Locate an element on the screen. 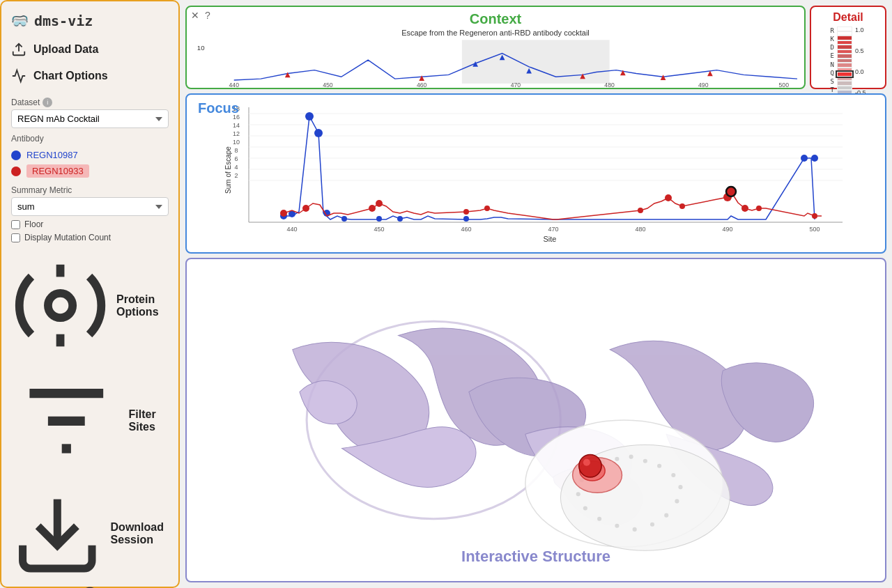  context-help-button: ? is located at coordinates (208, 15).